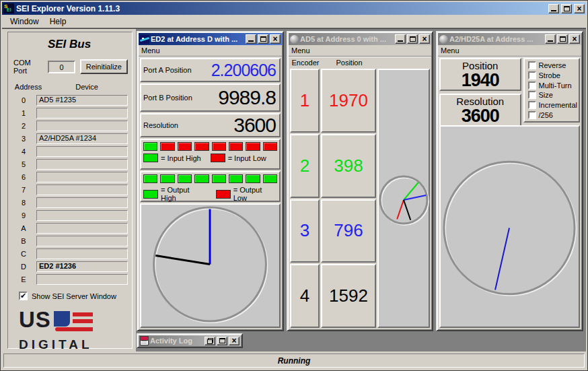  What do you see at coordinates (575, 39) in the screenshot?
I see `a2-close-button: ×` at bounding box center [575, 39].